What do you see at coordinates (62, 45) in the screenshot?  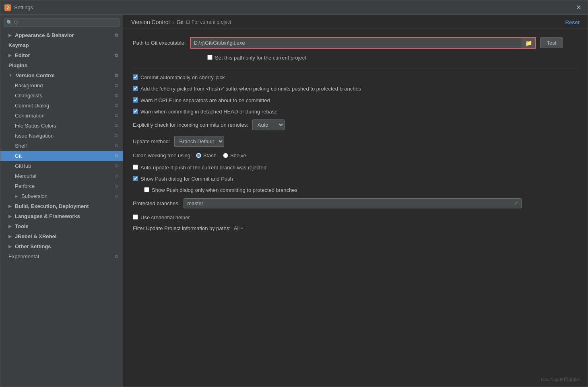 I see `sidebar-item-keymap: Keymap` at bounding box center [62, 45].